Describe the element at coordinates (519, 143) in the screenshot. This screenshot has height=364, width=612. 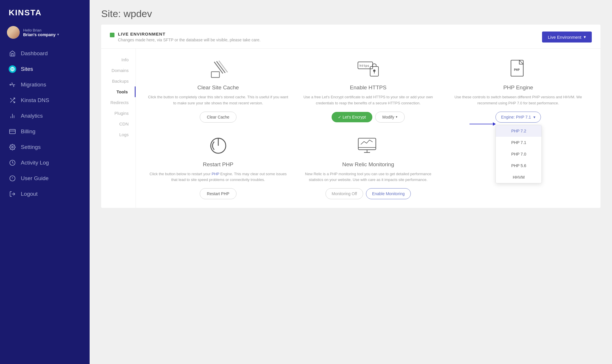
I see `php-option-71: PHP 7.1` at that location.